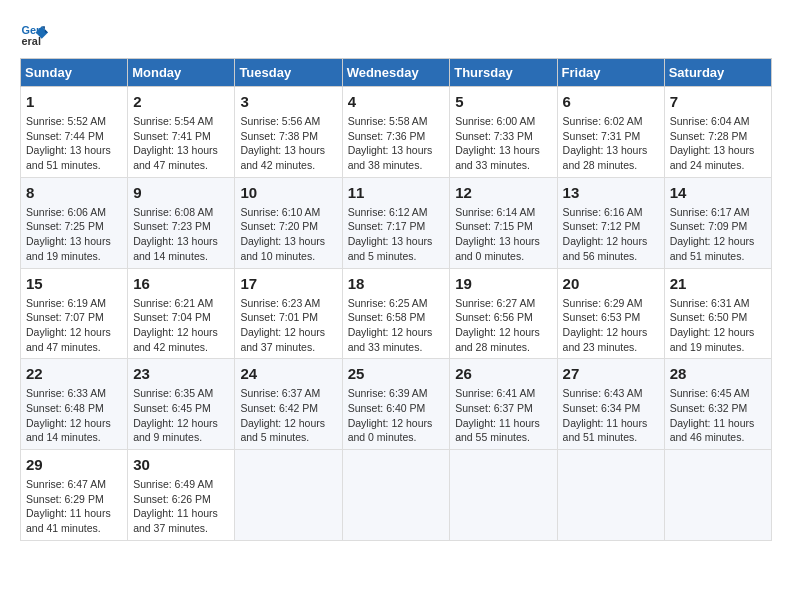 The width and height of the screenshot is (792, 612). I want to click on day-info: Sunset: 7:12 PM, so click(611, 226).